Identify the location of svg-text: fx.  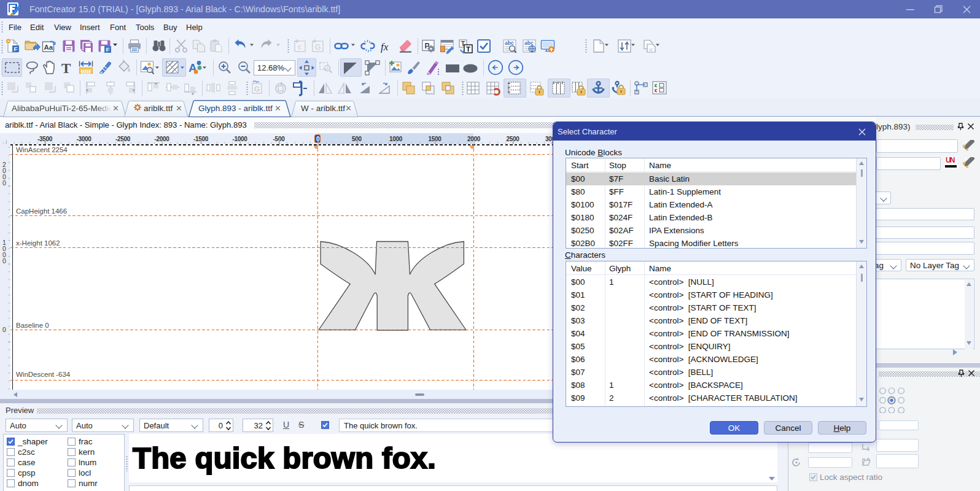
(384, 47).